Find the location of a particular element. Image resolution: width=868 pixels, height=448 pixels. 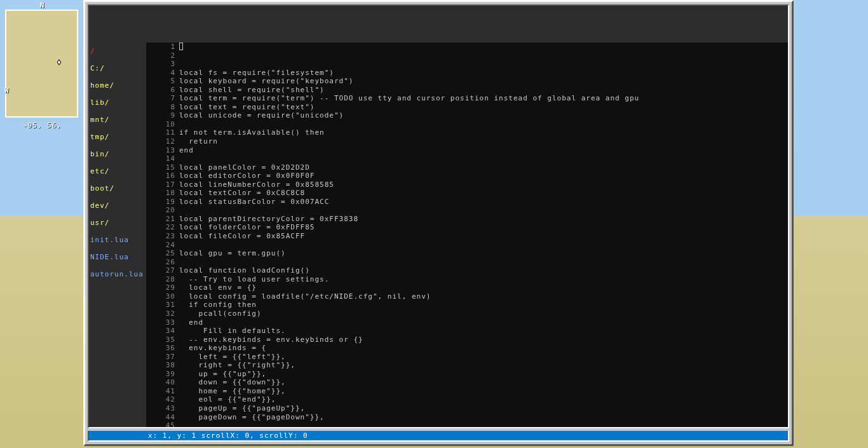

code-line: local env = {} is located at coordinates (484, 288).